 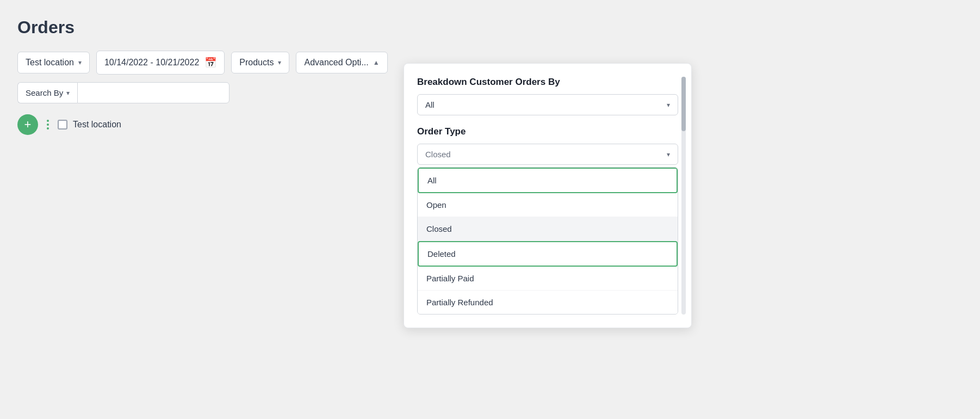 What do you see at coordinates (684, 104) in the screenshot?
I see `scrollbar-thumb` at bounding box center [684, 104].